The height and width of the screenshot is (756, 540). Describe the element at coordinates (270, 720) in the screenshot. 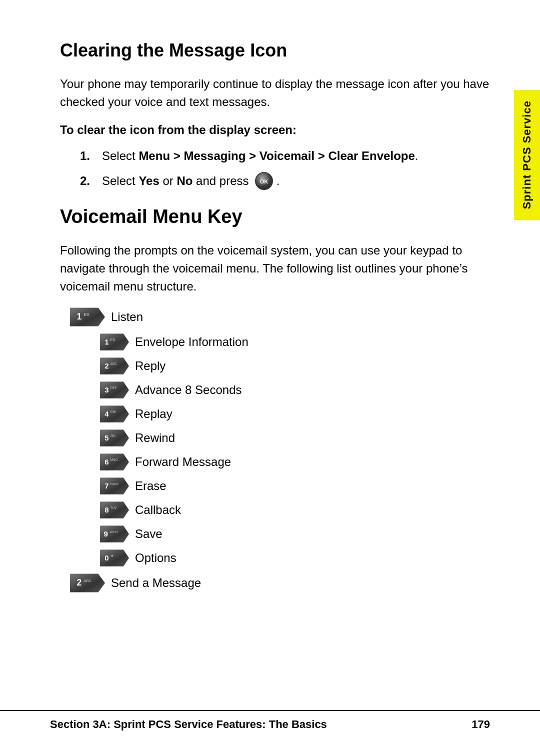

I see `footer: Section 3A: Sprint PCS Service Features:…` at that location.